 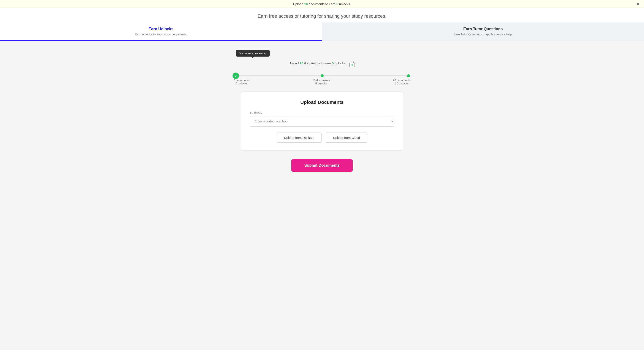 I want to click on banner-unlock-count: 5, so click(x=337, y=4).